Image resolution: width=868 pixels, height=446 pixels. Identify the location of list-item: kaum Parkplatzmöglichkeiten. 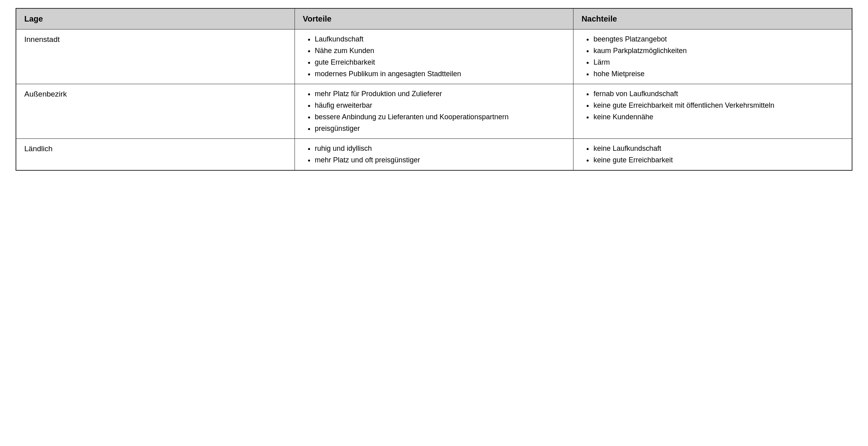
(719, 51).